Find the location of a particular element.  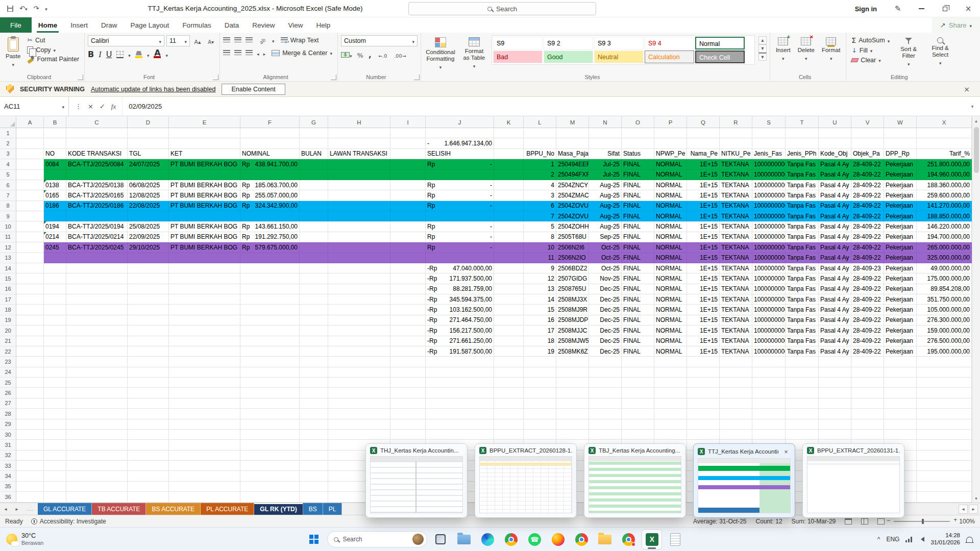

cell-O14: FINAL is located at coordinates (638, 268).